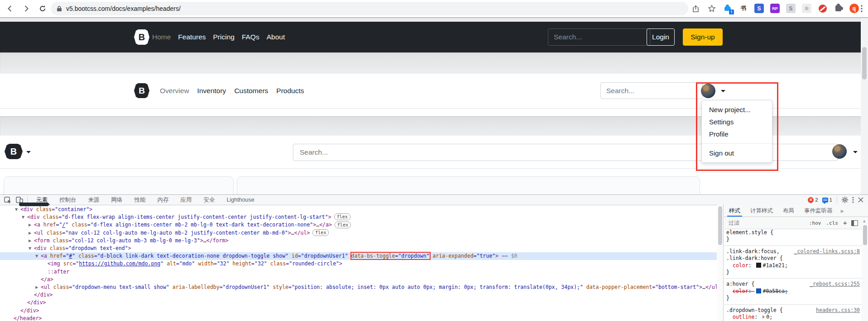 The image size is (868, 321). What do you see at coordinates (10, 9) in the screenshot?
I see `back-icon` at bounding box center [10, 9].